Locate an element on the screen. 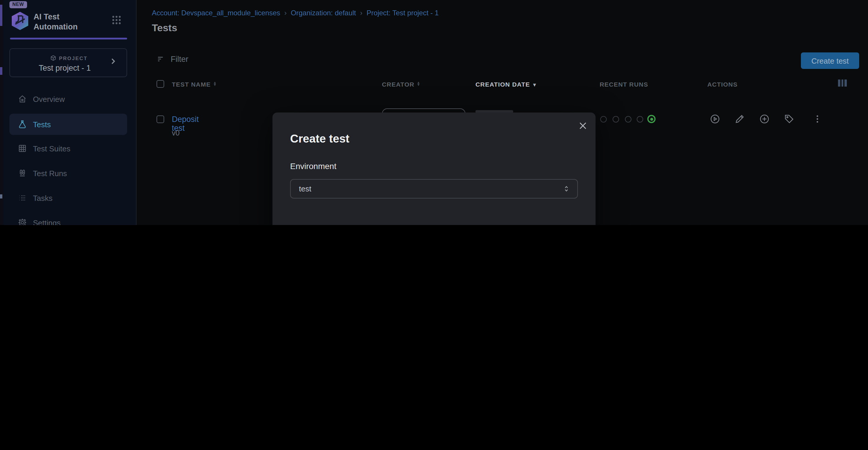 Image resolution: width=868 pixels, height=450 pixels. app-logo-icon is located at coordinates (20, 21).